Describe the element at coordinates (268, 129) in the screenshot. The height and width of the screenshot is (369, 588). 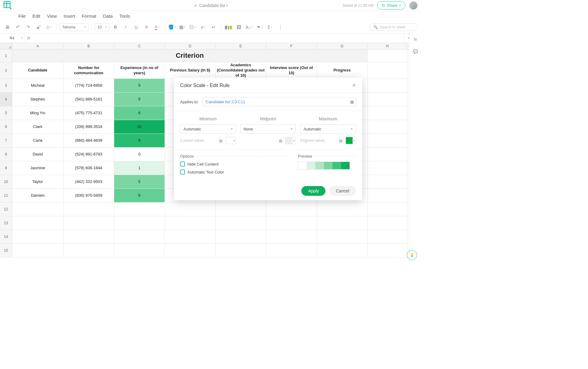
I see `mid-mode-select: None▾` at that location.